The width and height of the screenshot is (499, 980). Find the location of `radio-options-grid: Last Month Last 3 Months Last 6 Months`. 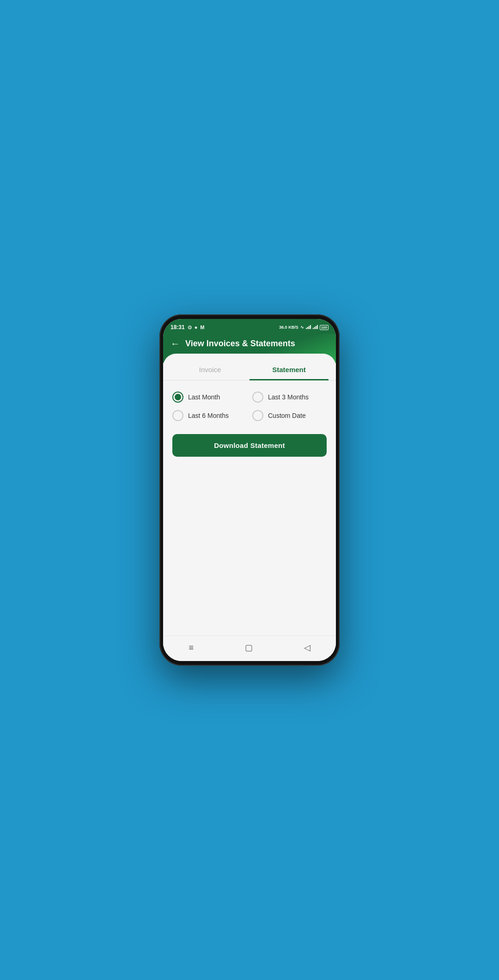

radio-options-grid: Last Month Last 3 Months Last 6 Months is located at coordinates (250, 406).